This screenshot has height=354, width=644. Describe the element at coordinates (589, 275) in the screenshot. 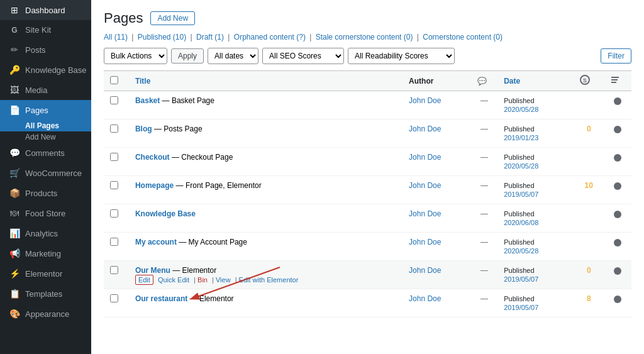

I see `row-seo-cell: 0` at that location.